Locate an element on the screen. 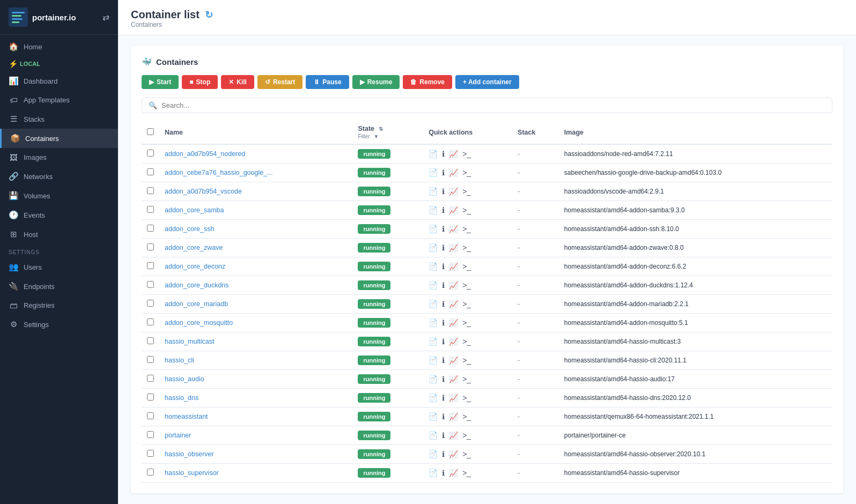 This screenshot has height=504, width=856. sidebar-item-events: 🕐 Events is located at coordinates (59, 215).